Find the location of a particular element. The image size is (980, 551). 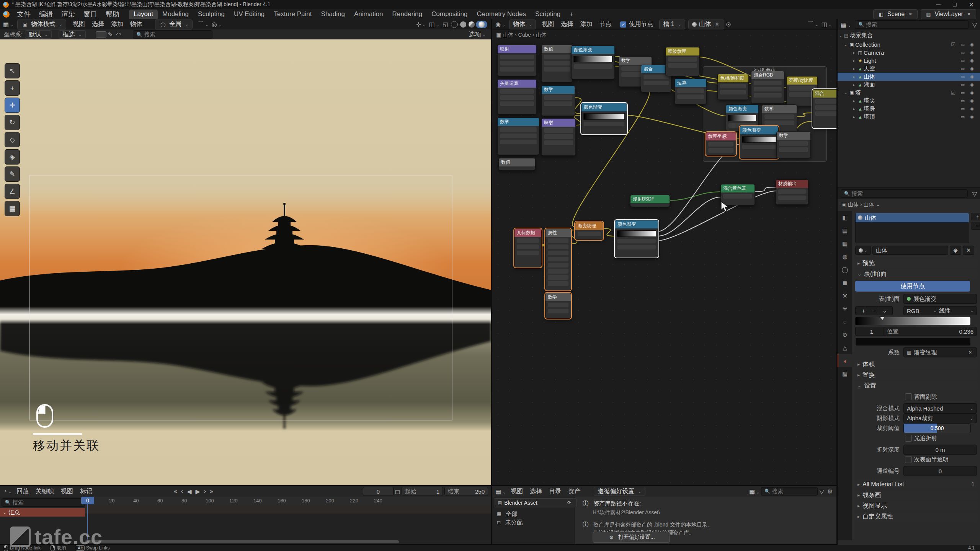

tool-tweak: ↖ is located at coordinates (12, 71).